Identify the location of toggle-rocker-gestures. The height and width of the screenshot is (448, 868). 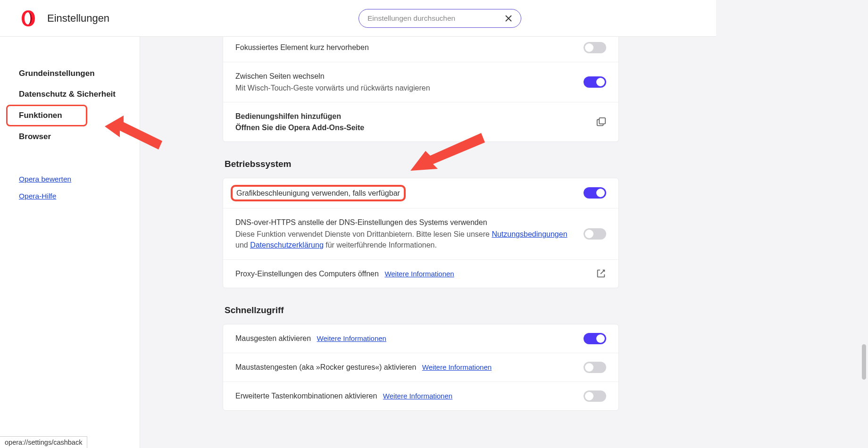
(595, 367).